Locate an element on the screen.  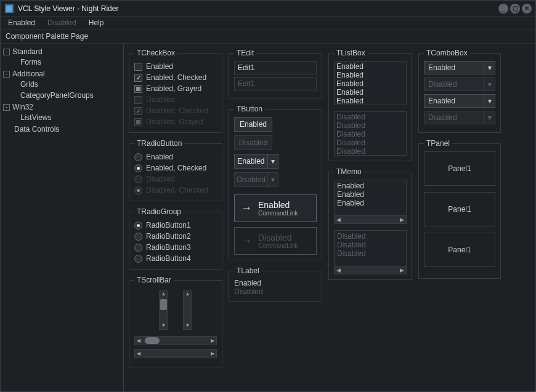
combobox-4: Disabled▾ is located at coordinates (460, 118).